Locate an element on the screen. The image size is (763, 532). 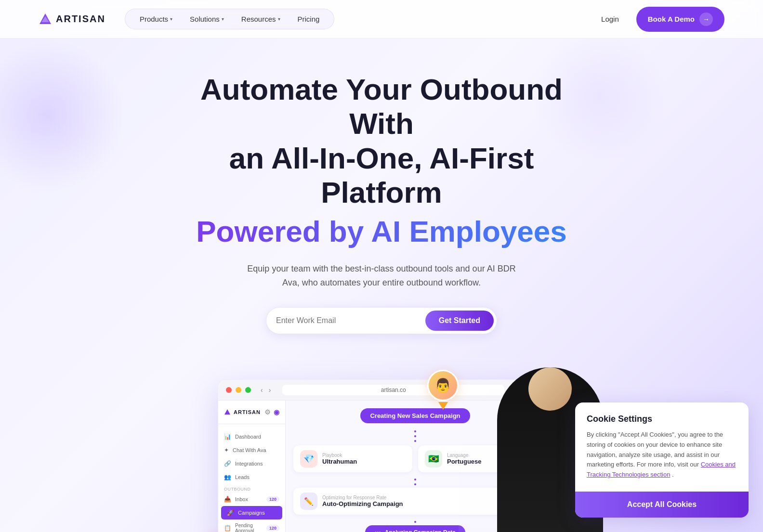
app-brand: ARTISAN ⚙ ◉ is located at coordinates (251, 416).